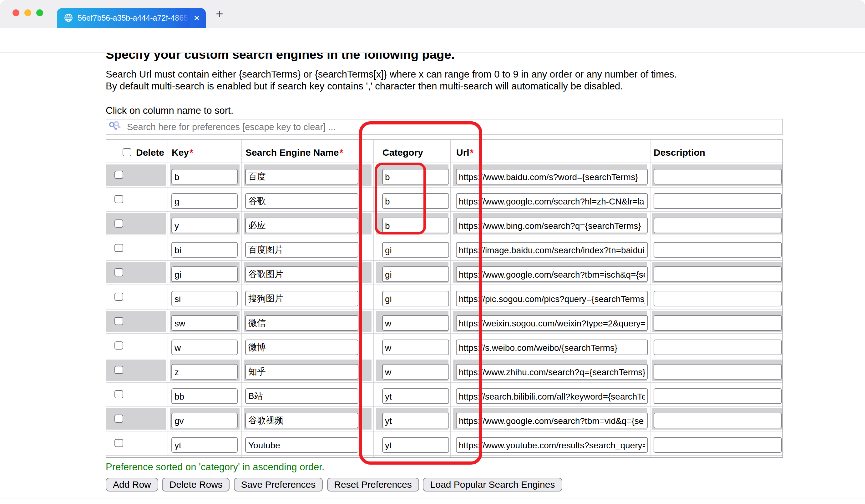 The width and height of the screenshot is (865, 504). What do you see at coordinates (180, 152) in the screenshot?
I see `column-header-label: Key` at bounding box center [180, 152].